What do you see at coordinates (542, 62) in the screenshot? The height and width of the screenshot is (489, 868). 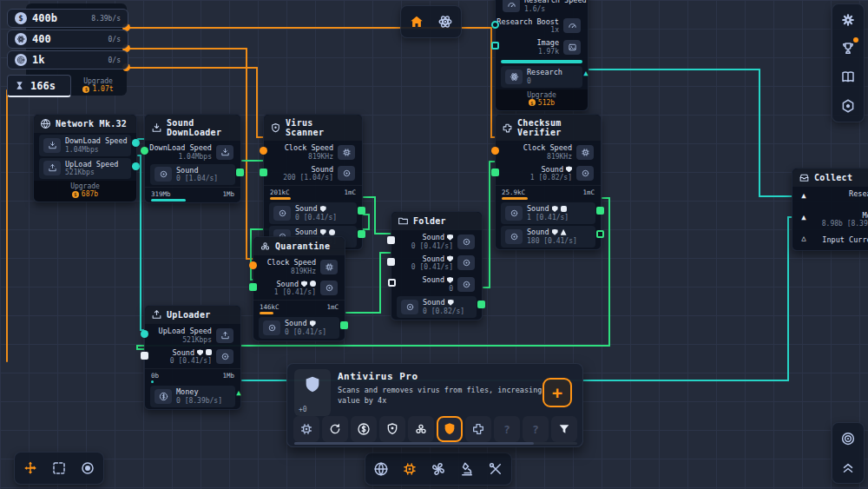 I see `research-progress-bar` at bounding box center [542, 62].